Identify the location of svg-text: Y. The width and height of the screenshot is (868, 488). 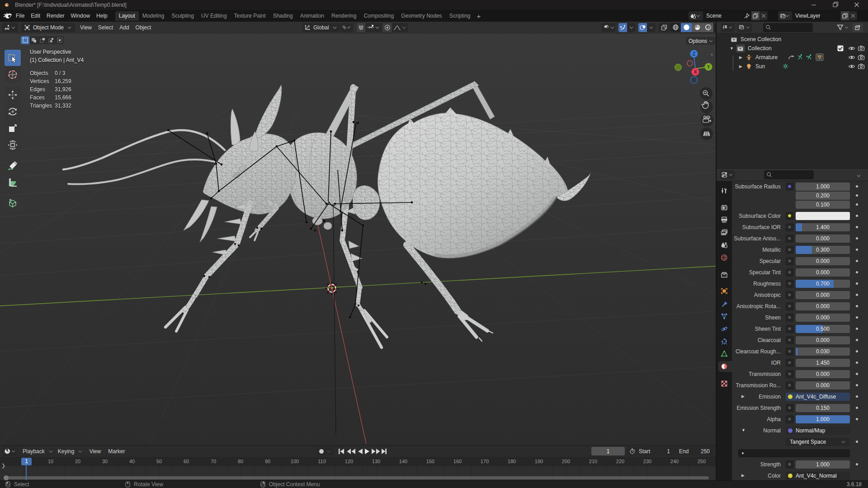
(709, 67).